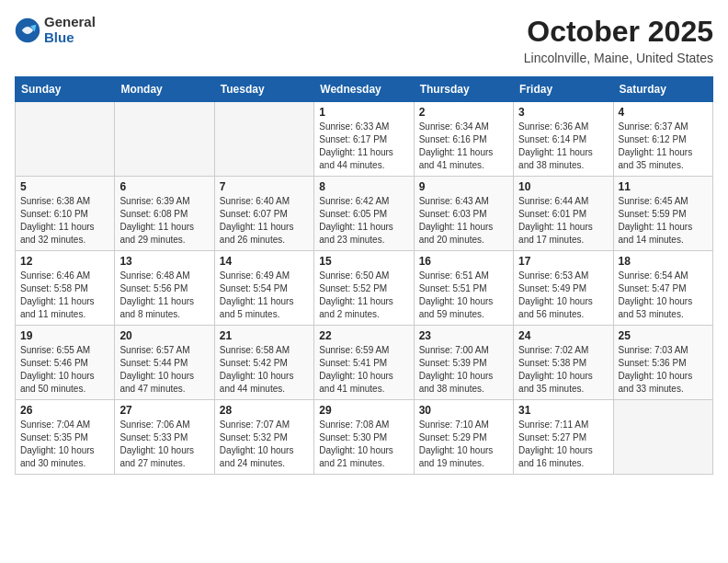  I want to click on calendar-cell: 28Sunrise: 7:07 AM Sunset: 5:32 PM Dayli…, so click(264, 438).